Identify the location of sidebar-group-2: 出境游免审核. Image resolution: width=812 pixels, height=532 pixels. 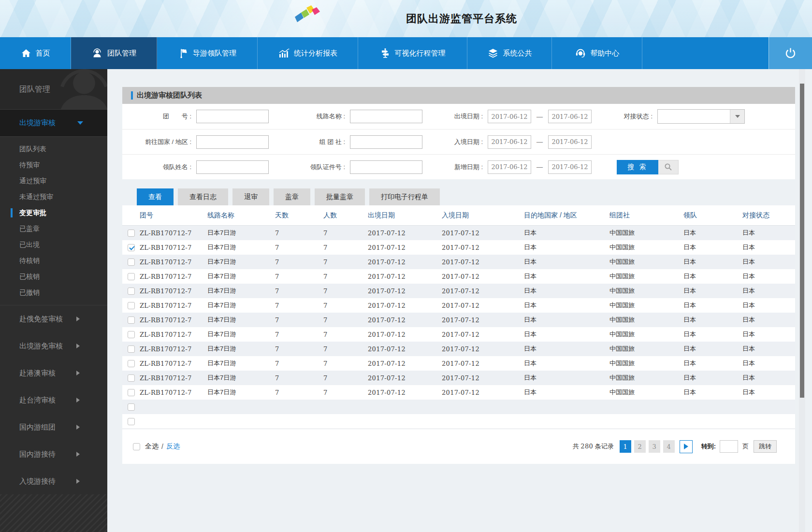
(54, 346).